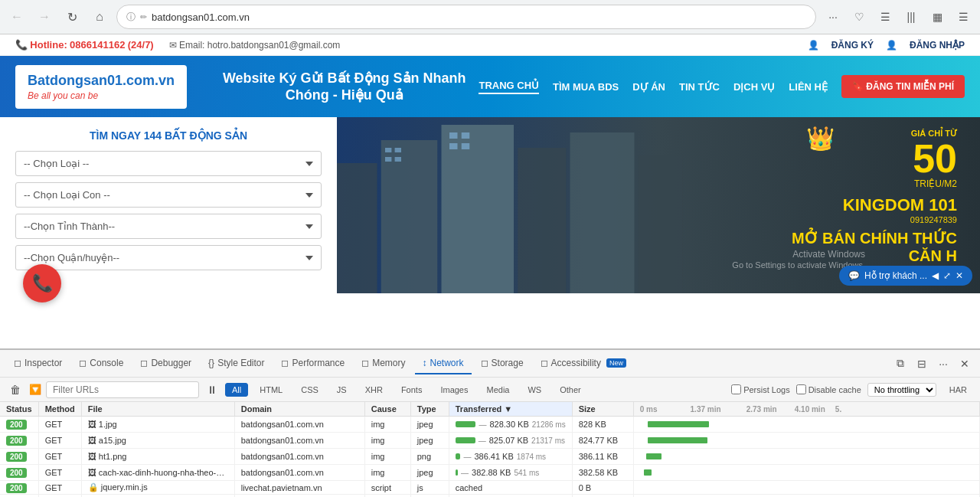 This screenshot has width=980, height=497. I want to click on select-loai-con: -- Chọn Loại Con --, so click(168, 195).